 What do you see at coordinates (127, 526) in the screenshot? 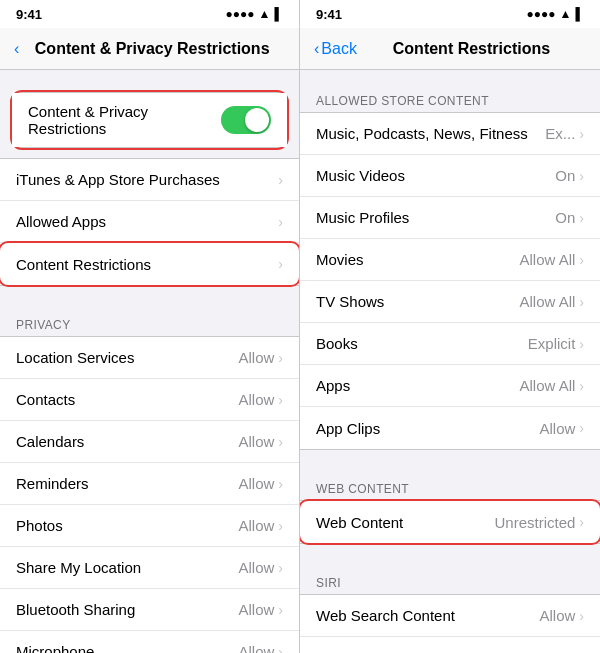
I see `photos-label: Photos` at bounding box center [127, 526].